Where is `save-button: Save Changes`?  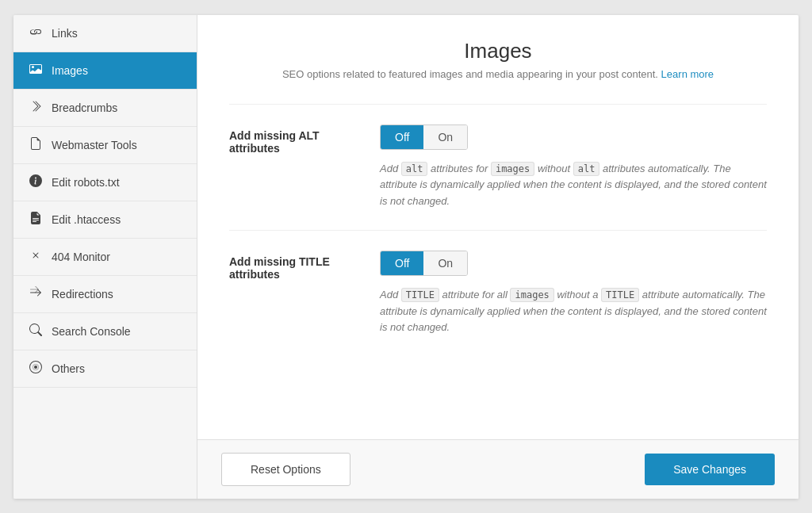 save-button: Save Changes is located at coordinates (710, 469).